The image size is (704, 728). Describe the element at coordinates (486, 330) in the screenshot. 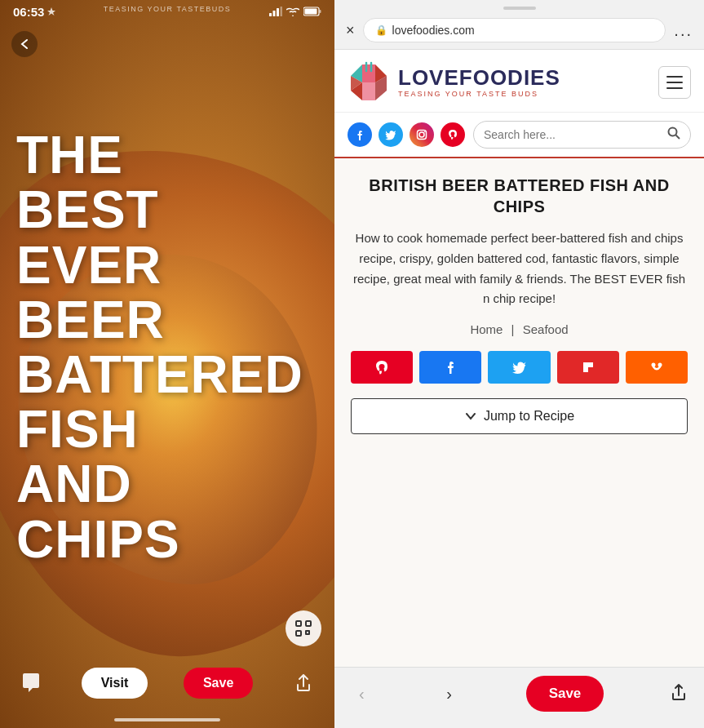

I see `breadcrumb-home: Home` at that location.